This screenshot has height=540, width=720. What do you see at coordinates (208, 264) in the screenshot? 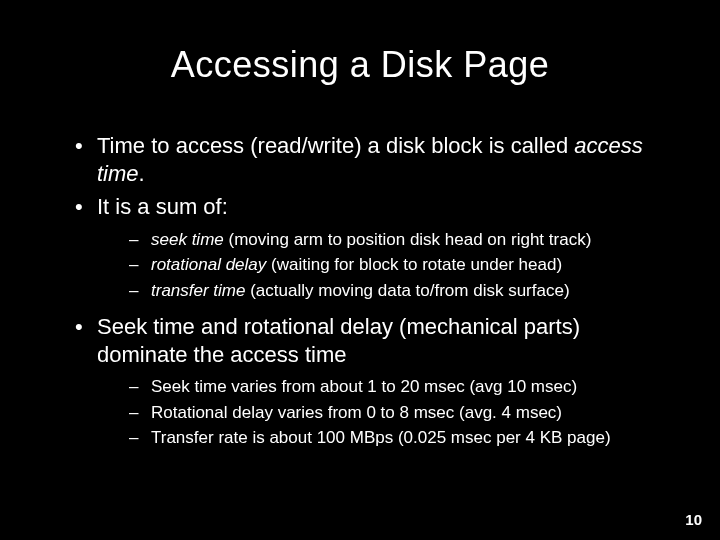
I see `term-italic: rotational delay` at bounding box center [208, 264].